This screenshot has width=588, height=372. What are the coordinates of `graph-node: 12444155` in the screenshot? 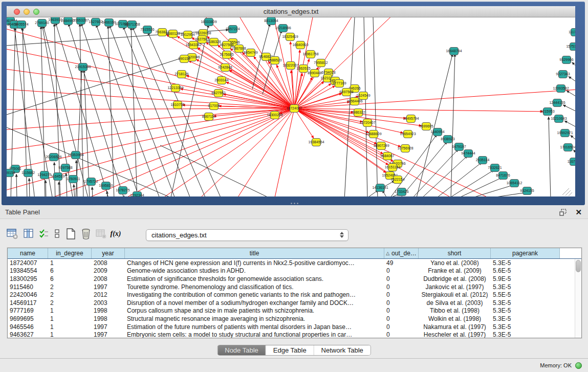 It's located at (557, 103).